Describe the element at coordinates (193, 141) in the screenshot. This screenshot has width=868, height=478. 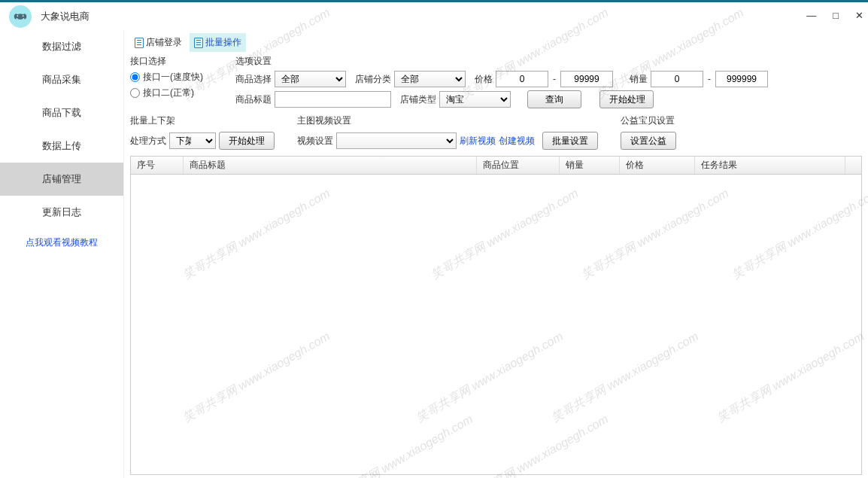
I see `batch-method-select: 下架` at that location.